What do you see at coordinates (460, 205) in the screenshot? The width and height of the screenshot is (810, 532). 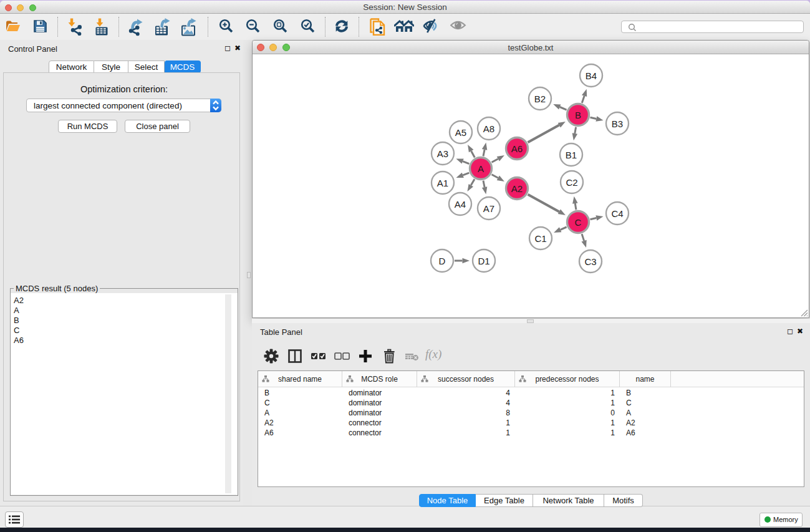 I see `svg-text: A4` at bounding box center [460, 205].